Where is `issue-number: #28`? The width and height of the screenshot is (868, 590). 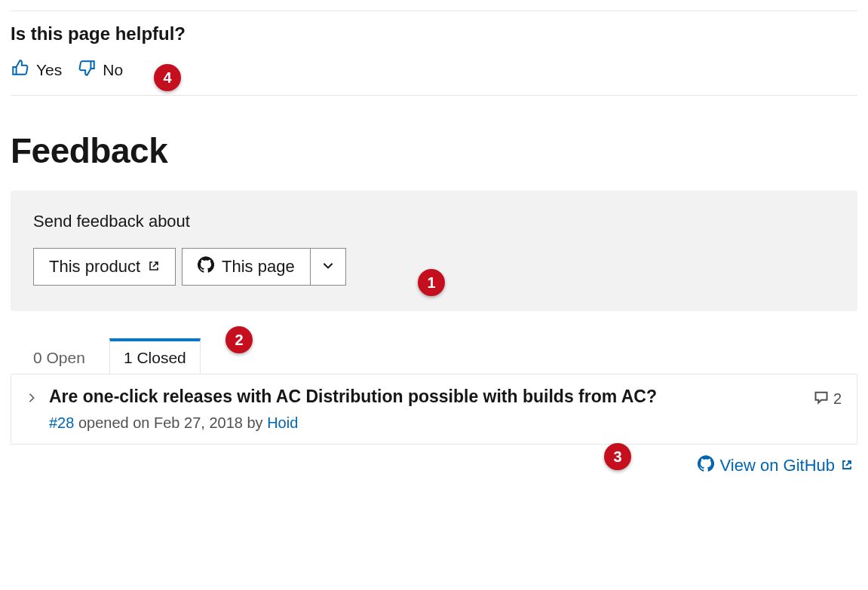 issue-number: #28 is located at coordinates (62, 423).